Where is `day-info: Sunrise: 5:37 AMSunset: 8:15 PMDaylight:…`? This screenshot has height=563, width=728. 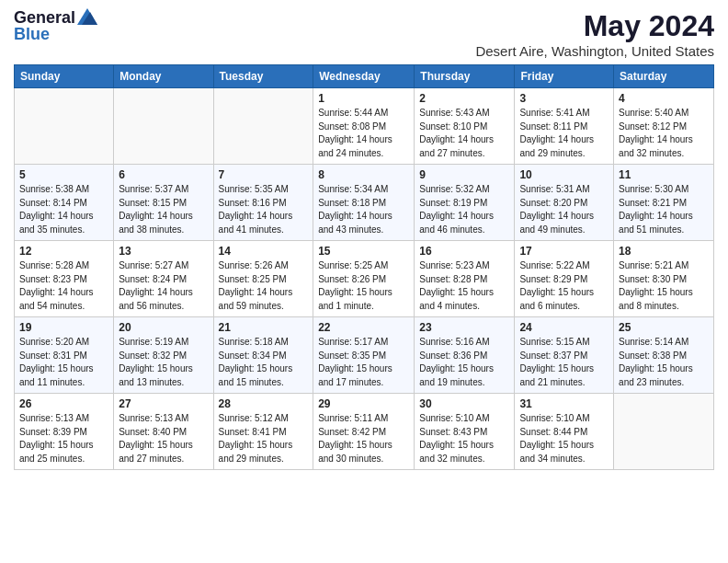 day-info: Sunrise: 5:37 AMSunset: 8:15 PMDaylight:… is located at coordinates (164, 210).